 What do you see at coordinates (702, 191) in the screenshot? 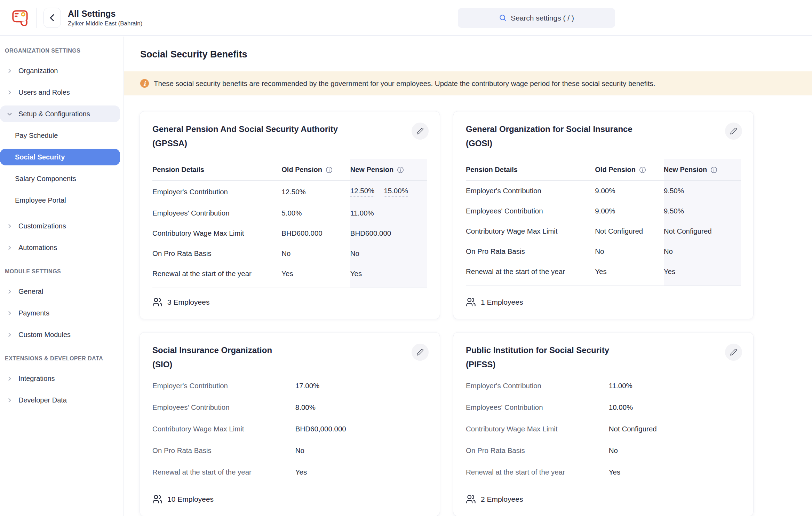
I see `new-pension-value: 9.50%` at bounding box center [702, 191].